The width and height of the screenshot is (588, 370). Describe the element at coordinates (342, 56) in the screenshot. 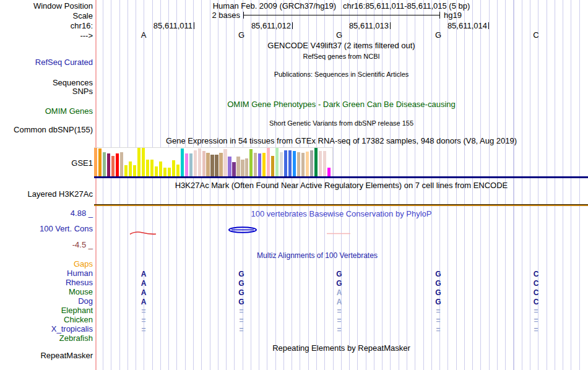

I see `track-title-refseq-genes-from-ncbi: RefSeq genes from NCBI` at that location.